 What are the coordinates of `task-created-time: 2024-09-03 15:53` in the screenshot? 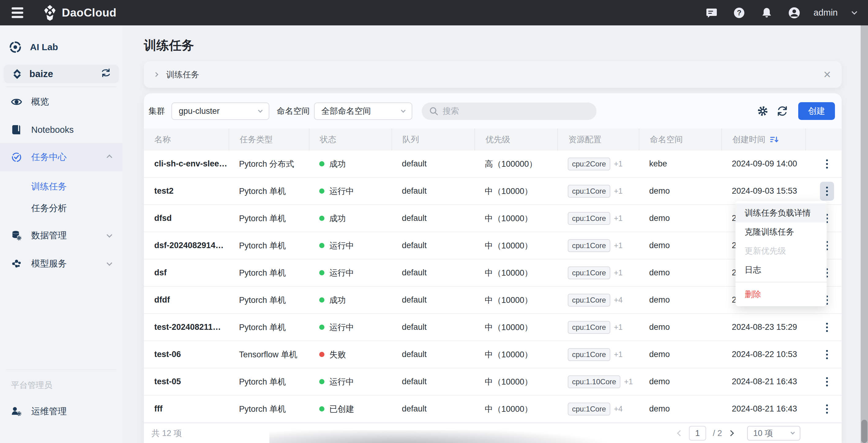 It's located at (764, 191).